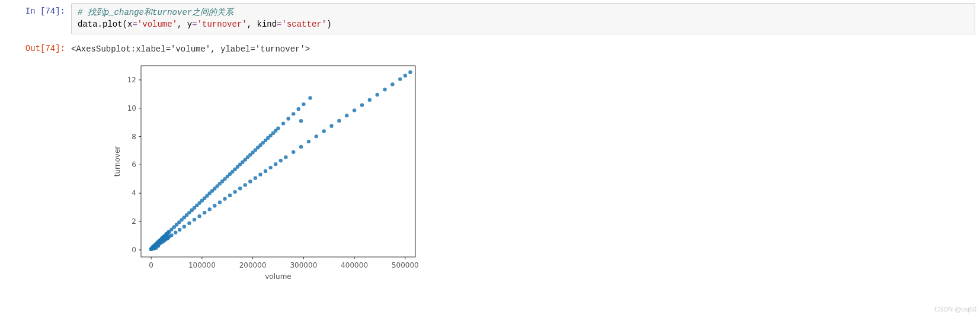 The height and width of the screenshot is (315, 980). I want to click on svg-text: 300000, so click(303, 265).